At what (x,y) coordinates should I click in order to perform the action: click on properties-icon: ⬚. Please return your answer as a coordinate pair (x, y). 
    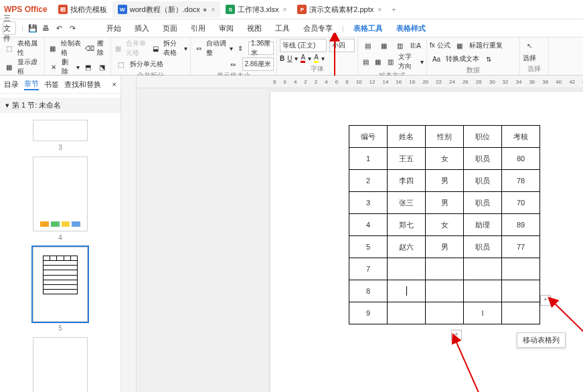
    Looking at the image, I should click on (9, 48).